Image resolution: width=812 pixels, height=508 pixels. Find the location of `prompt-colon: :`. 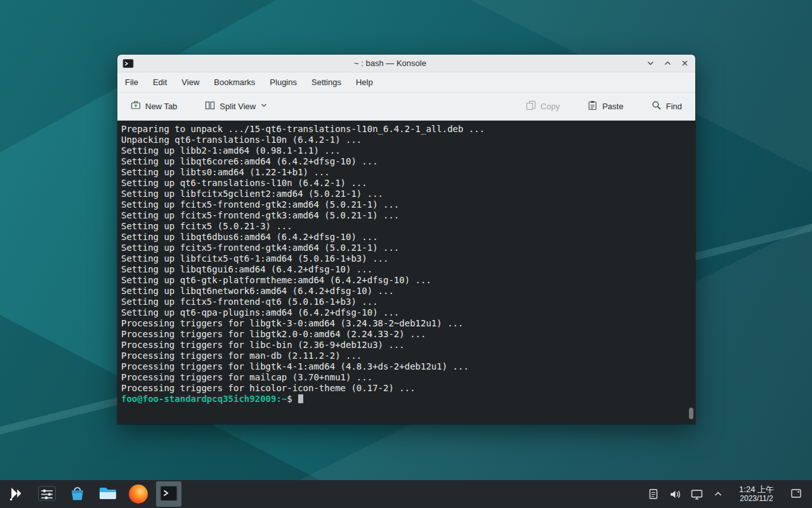

prompt-colon: : is located at coordinates (278, 399).